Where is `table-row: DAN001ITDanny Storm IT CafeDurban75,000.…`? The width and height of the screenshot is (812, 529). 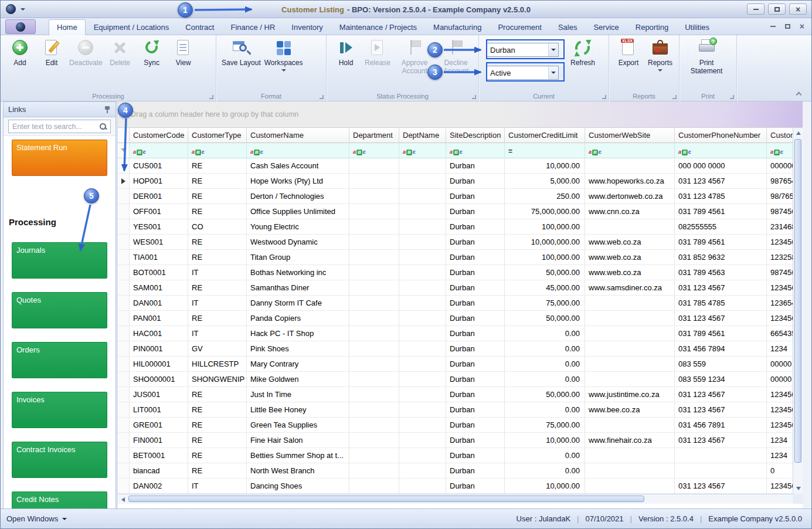
table-row: DAN001ITDanny Storm IT CafeDurban75,000.… is located at coordinates (460, 303).